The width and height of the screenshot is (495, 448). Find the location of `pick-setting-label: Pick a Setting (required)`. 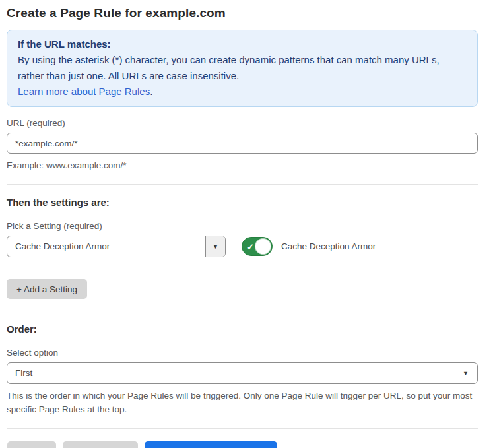

pick-setting-label: Pick a Setting (required) is located at coordinates (242, 226).